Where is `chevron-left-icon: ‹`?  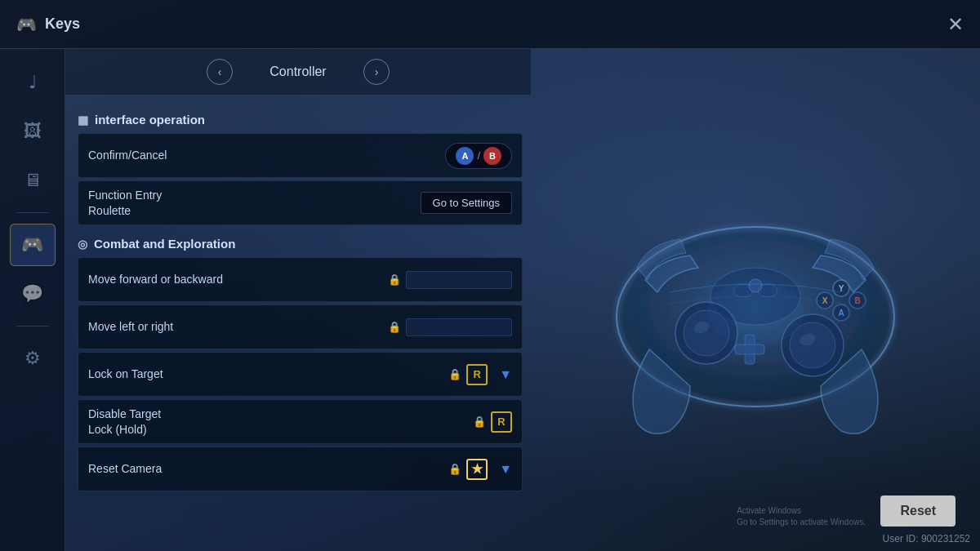
chevron-left-icon: ‹ is located at coordinates (220, 72).